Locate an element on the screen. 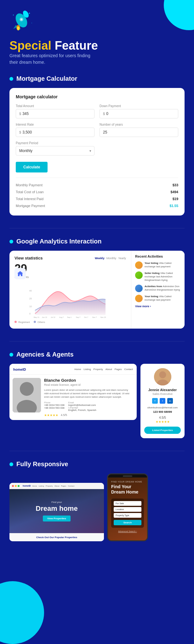 The image size is (194, 644). facebook-icon: f is located at coordinates (163, 401).